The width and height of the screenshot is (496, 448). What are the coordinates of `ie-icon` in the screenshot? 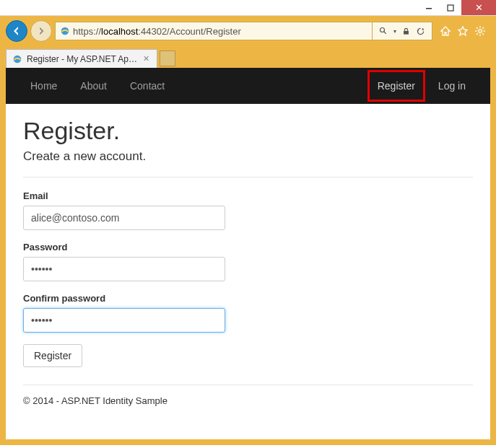 It's located at (65, 31).